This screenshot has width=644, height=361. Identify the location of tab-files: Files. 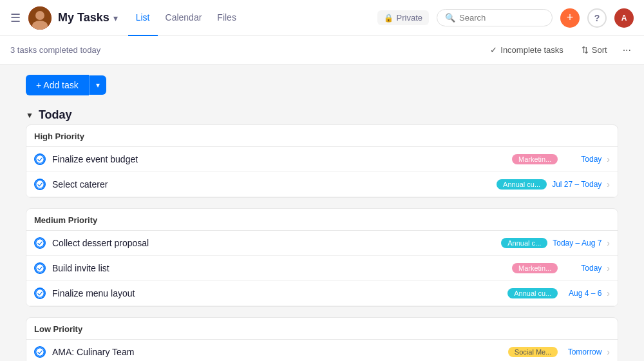
(227, 18).